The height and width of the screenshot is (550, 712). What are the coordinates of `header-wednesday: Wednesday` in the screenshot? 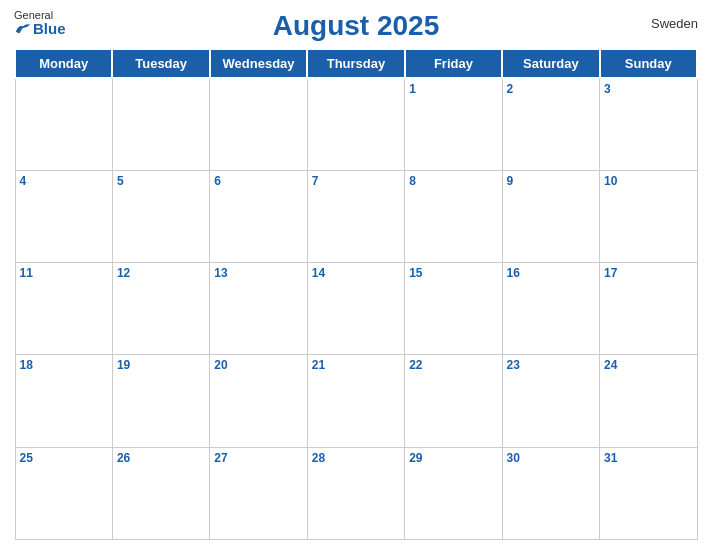 It's located at (258, 64).